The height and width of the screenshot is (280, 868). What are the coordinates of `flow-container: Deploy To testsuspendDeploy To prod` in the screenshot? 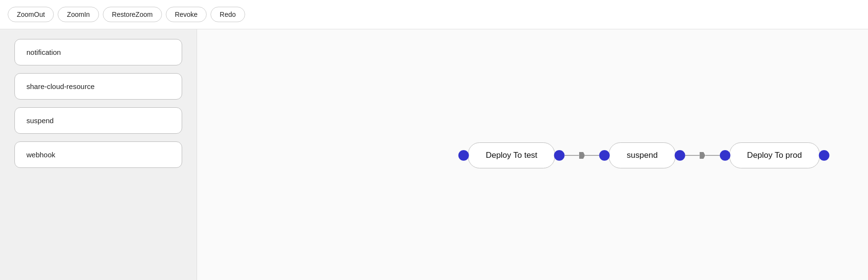 It's located at (644, 155).